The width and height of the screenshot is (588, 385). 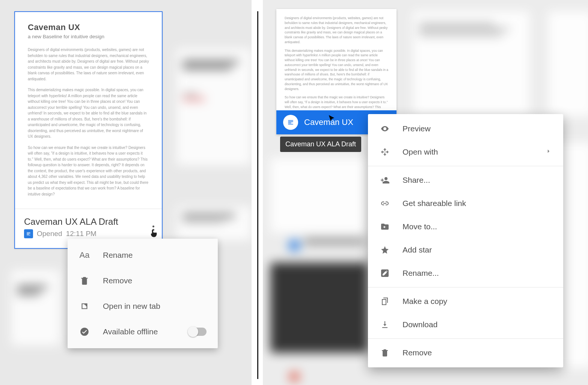 What do you see at coordinates (50, 234) in the screenshot?
I see `opened-label: Opened` at bounding box center [50, 234].